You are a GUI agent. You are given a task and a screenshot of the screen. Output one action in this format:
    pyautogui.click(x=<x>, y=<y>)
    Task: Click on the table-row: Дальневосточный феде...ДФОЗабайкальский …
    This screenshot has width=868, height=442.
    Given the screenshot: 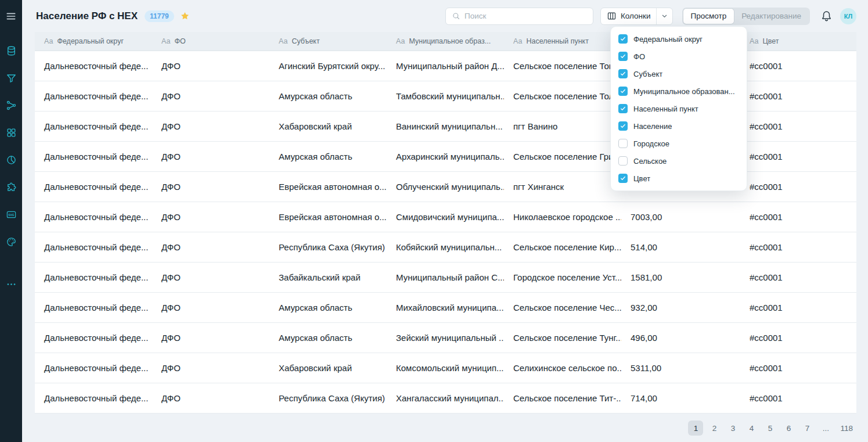 What is the action you would take?
    pyautogui.click(x=446, y=278)
    